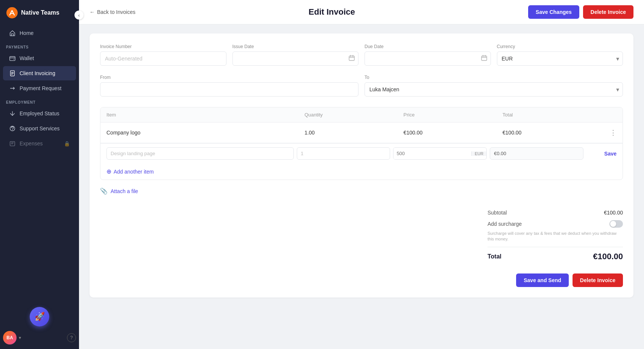 This screenshot has height=349, width=644. What do you see at coordinates (163, 59) in the screenshot?
I see `invoice-number-input` at bounding box center [163, 59].